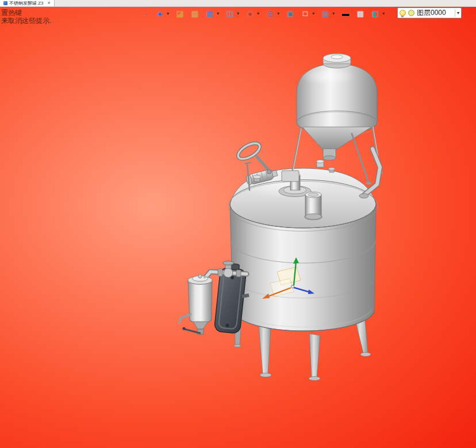 Image resolution: width=476 pixels, height=448 pixels. What do you see at coordinates (313, 206) in the screenshot?
I see `dome-nozzle` at bounding box center [313, 206].